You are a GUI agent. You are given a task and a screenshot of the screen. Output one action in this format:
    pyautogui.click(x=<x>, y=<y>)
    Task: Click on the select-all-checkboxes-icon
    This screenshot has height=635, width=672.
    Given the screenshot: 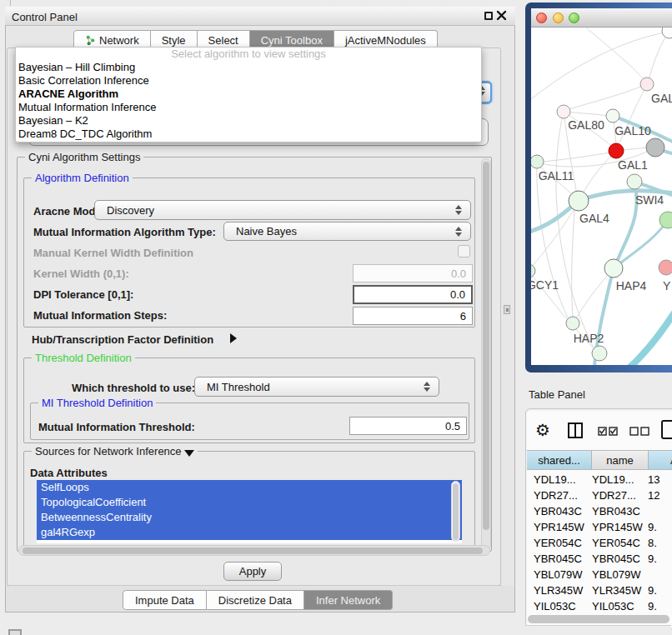 What is the action you would take?
    pyautogui.click(x=608, y=432)
    